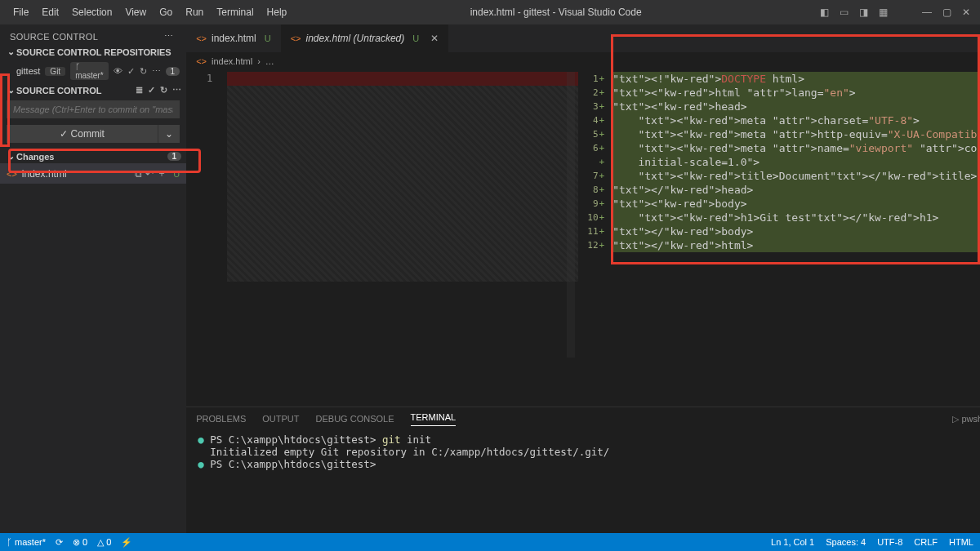 The height and width of the screenshot is (551, 980). Describe the element at coordinates (89, 71) in the screenshot. I see `branch-pill: ᚴ master*` at that location.